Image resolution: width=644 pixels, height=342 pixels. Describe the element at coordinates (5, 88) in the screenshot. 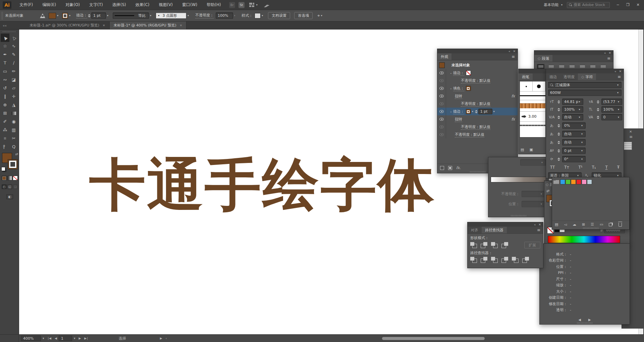

I see `rotate-tool: ↺` at that location.